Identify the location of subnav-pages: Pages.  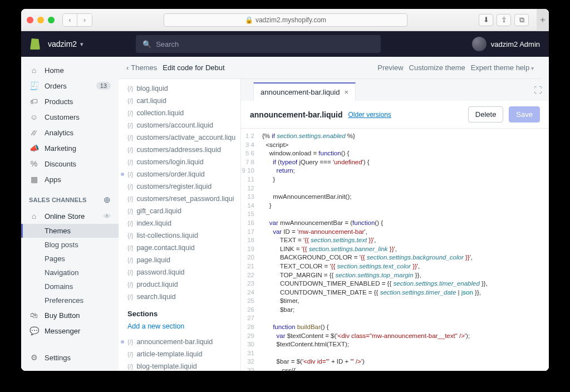
(70, 258).